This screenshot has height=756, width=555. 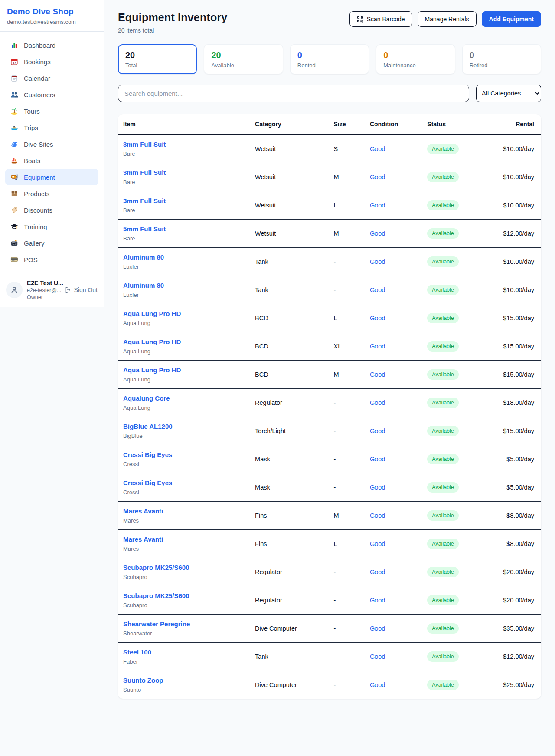 I want to click on header-actions: Scan Barcode Manage Rentals Add Equipmen…, so click(x=445, y=19).